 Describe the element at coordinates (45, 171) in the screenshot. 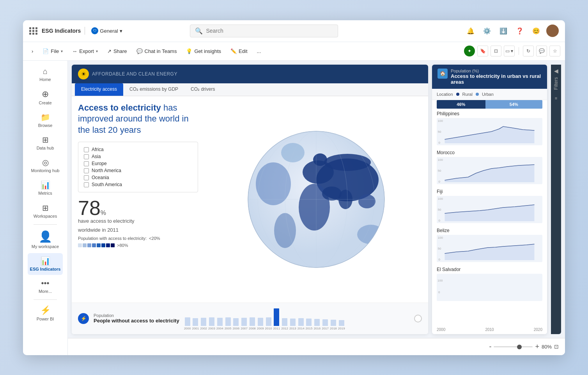

I see `sidebar-monitoring-label: Monitoring hub` at that location.